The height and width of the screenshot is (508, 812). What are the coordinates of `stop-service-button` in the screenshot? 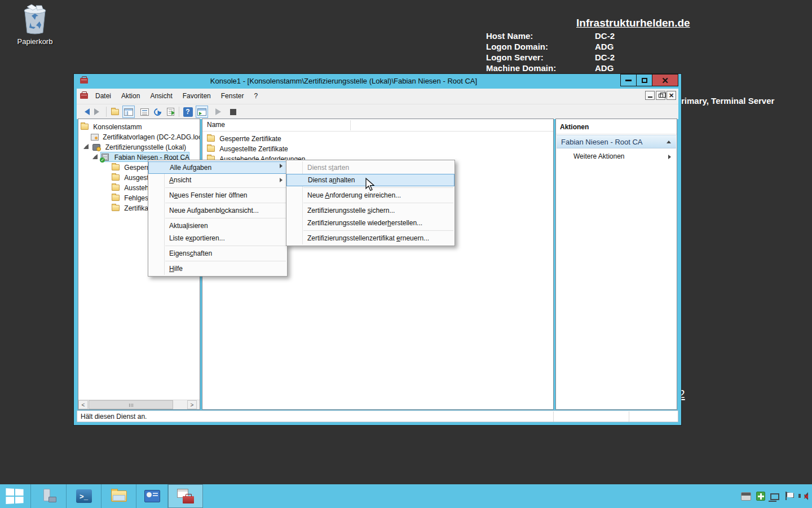 It's located at (233, 112).